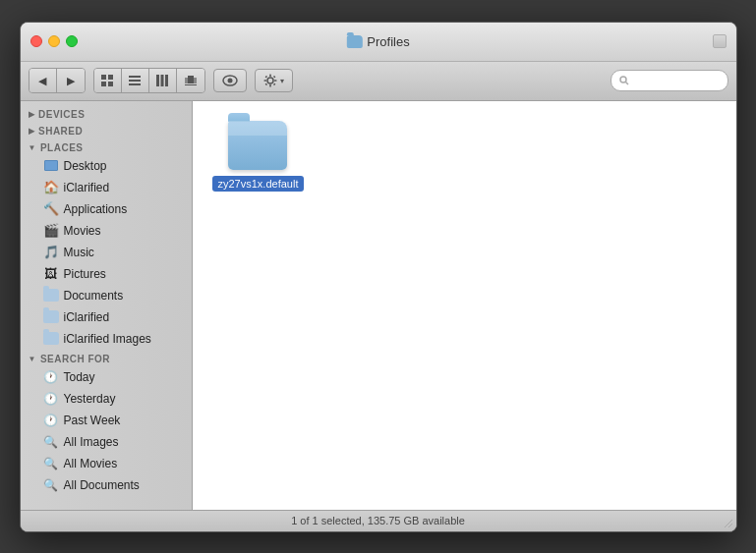 Image resolution: width=756 pixels, height=553 pixels. What do you see at coordinates (51, 399) in the screenshot?
I see `yesterday-icon: 🕐` at bounding box center [51, 399].